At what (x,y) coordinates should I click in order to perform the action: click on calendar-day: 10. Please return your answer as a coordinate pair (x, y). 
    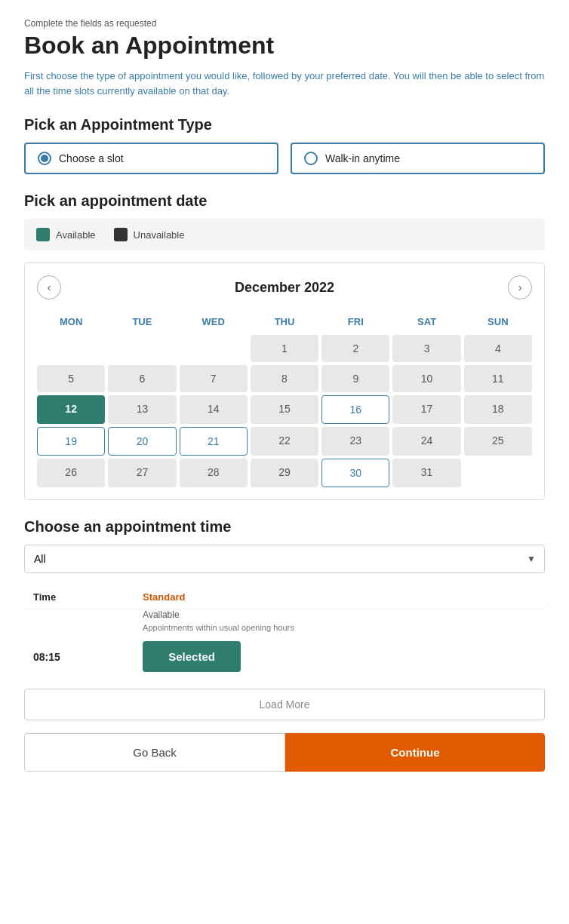
    Looking at the image, I should click on (426, 379).